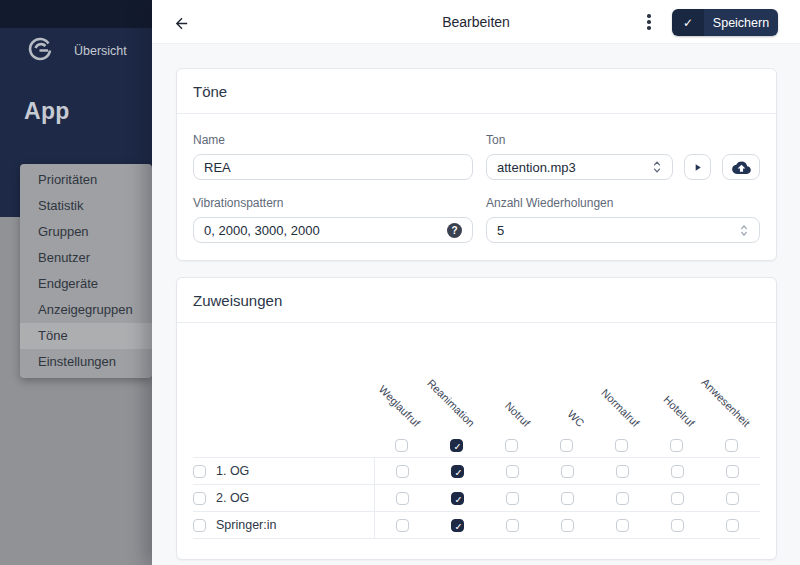 This screenshot has height=565, width=800. I want to click on checkbox-springer-in-reanimation, so click(458, 526).